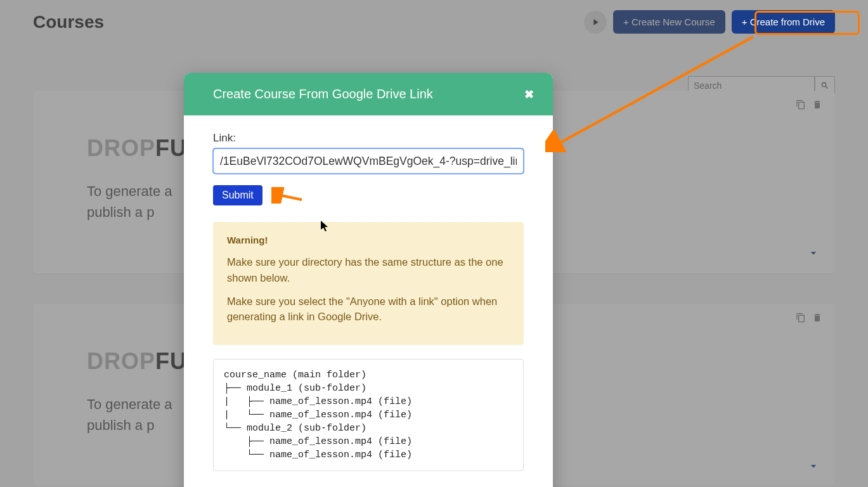  What do you see at coordinates (238, 195) in the screenshot?
I see `submit-button: Submit` at bounding box center [238, 195].